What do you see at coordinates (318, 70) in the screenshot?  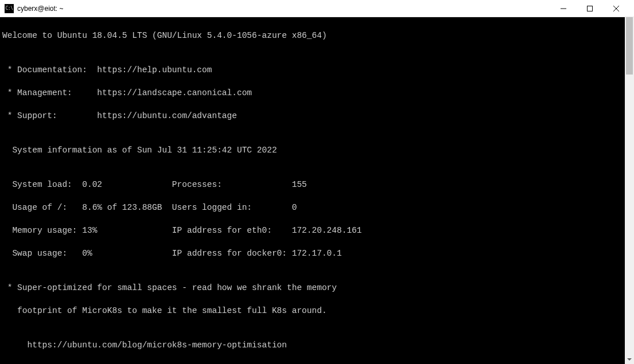 I see `output-line: * Documentation: https://help.ubuntu.com` at bounding box center [318, 70].